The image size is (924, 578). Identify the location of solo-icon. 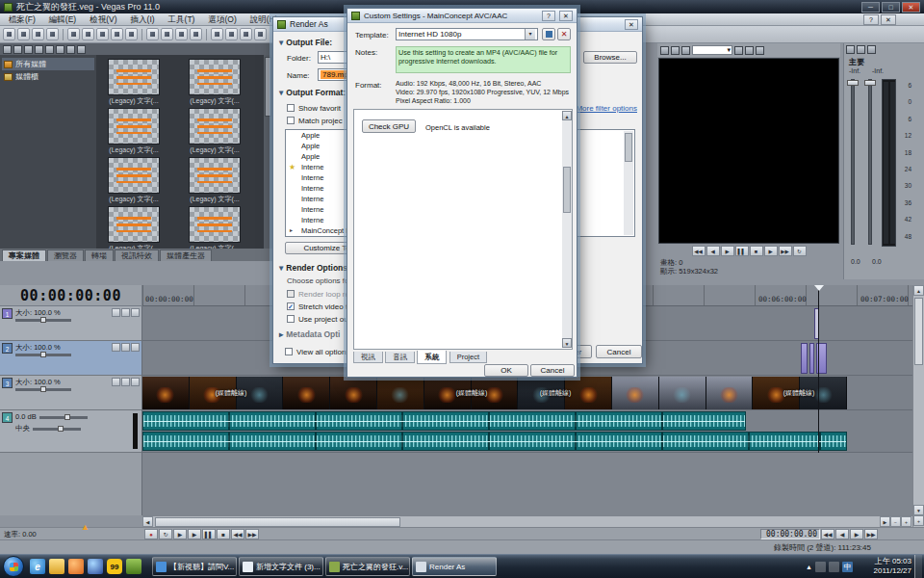
(125, 312).